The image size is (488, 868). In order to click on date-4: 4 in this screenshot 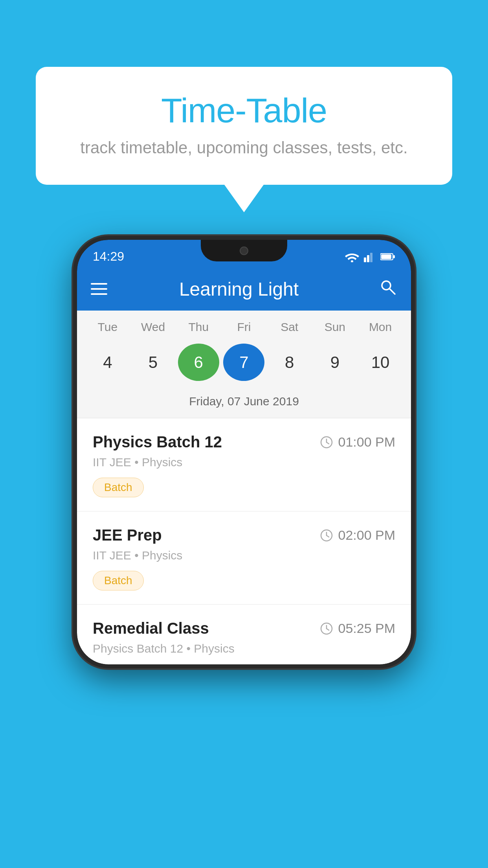, I will do `click(108, 362)`.